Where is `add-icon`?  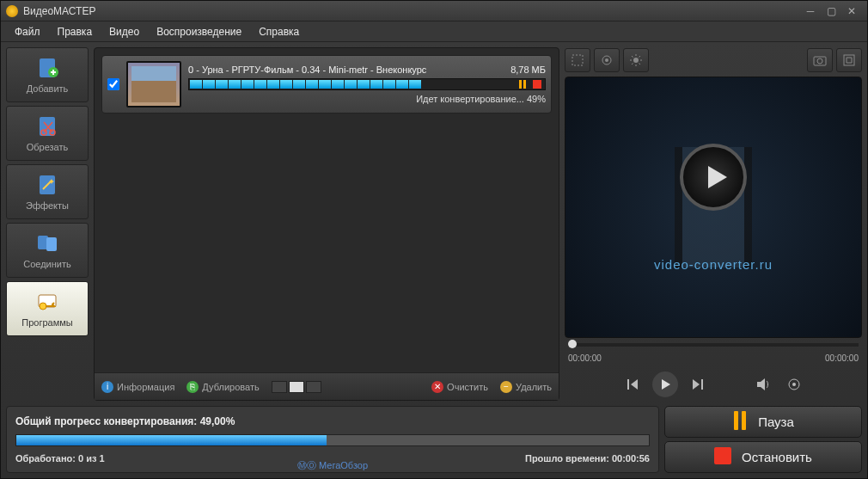
add-icon is located at coordinates (47, 68).